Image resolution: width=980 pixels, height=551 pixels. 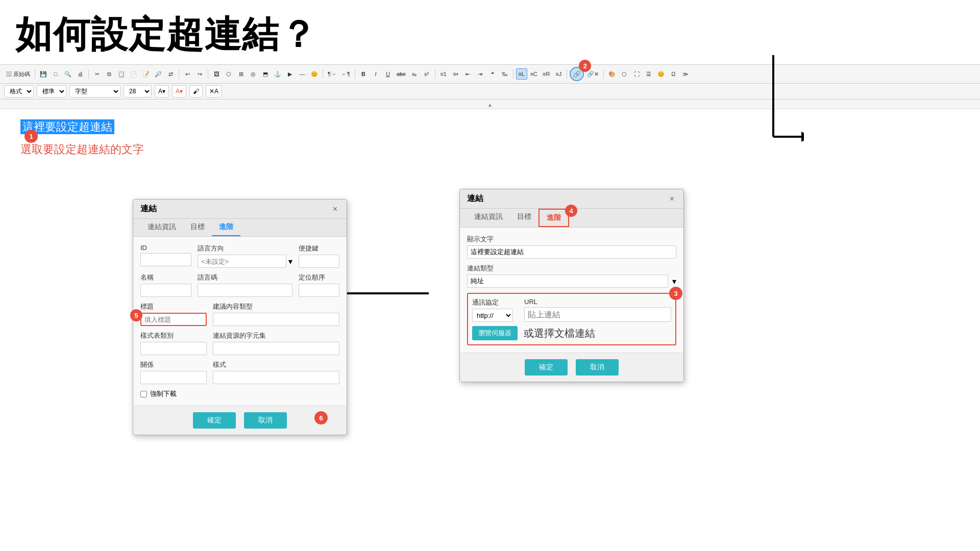 What do you see at coordinates (427, 74) in the screenshot?
I see `sup-btn: x²` at bounding box center [427, 74].